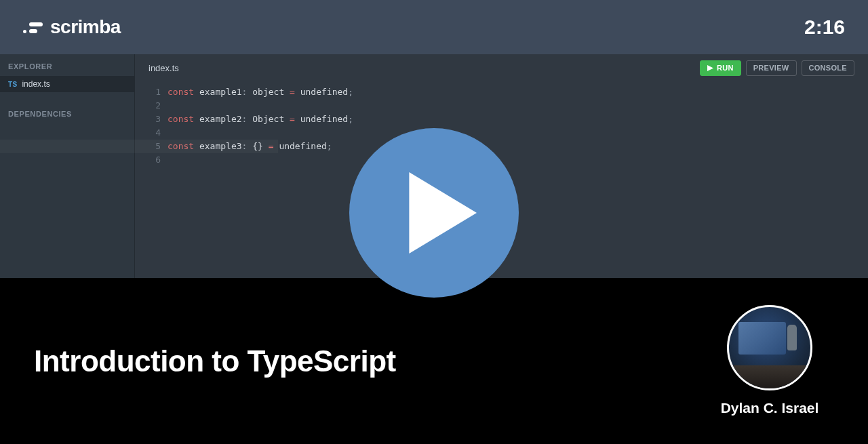 This screenshot has height=444, width=868. What do you see at coordinates (72, 27) in the screenshot?
I see `brand: scrimba` at bounding box center [72, 27].